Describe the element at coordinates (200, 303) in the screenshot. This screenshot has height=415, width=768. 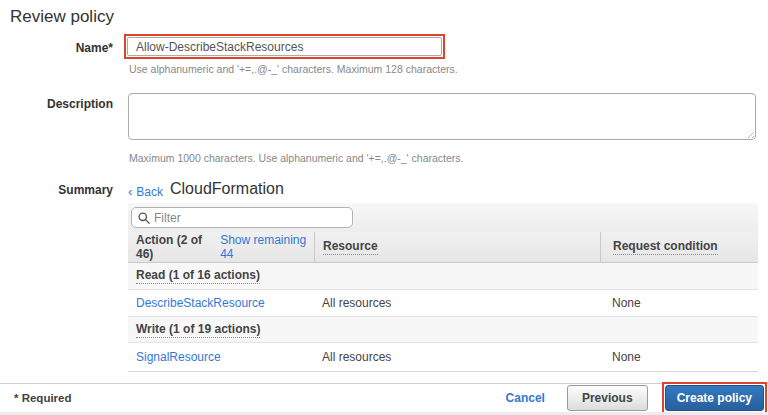
I see `action-link-describe-stack-resource: DescribeStackResource` at that location.